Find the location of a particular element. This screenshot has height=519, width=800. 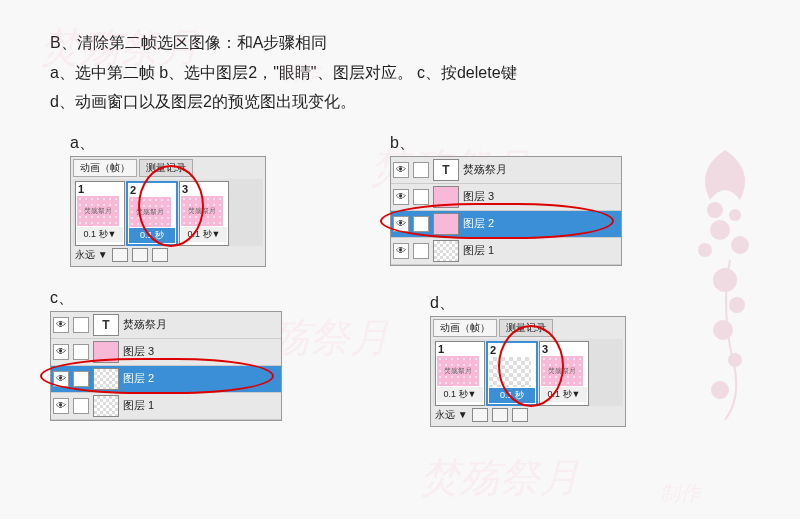

frame-2-cleared-preview is located at coordinates (510, 372).